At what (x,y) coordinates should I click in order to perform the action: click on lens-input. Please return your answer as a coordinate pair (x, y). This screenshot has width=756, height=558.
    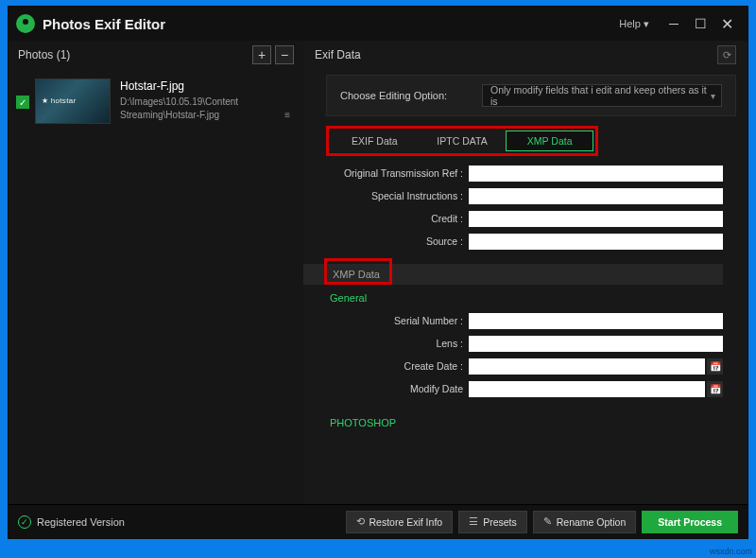
    Looking at the image, I should click on (595, 344).